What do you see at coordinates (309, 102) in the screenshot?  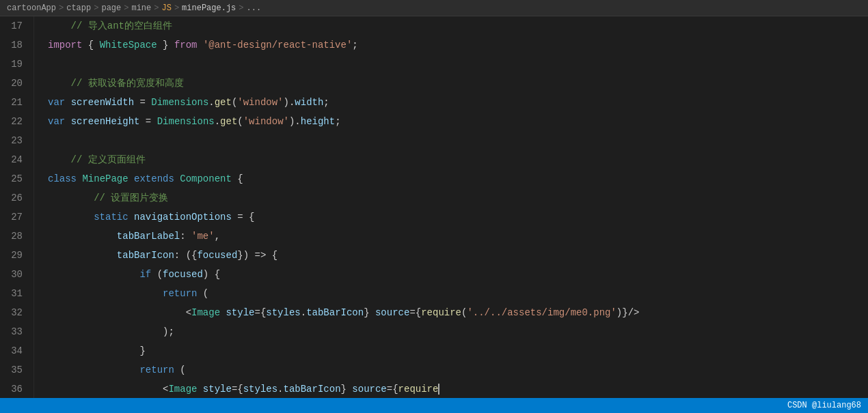 I see `l21-width: width` at bounding box center [309, 102].